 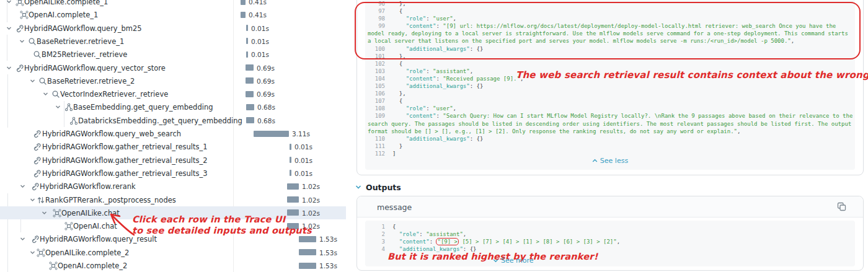 I want to click on code-line: 102 {, so click(x=611, y=64).